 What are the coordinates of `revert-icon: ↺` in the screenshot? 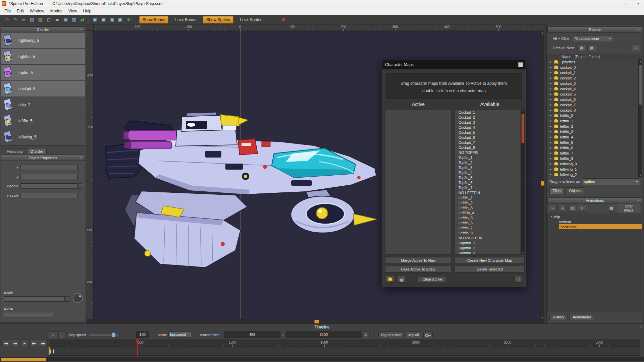 It's located at (518, 279).